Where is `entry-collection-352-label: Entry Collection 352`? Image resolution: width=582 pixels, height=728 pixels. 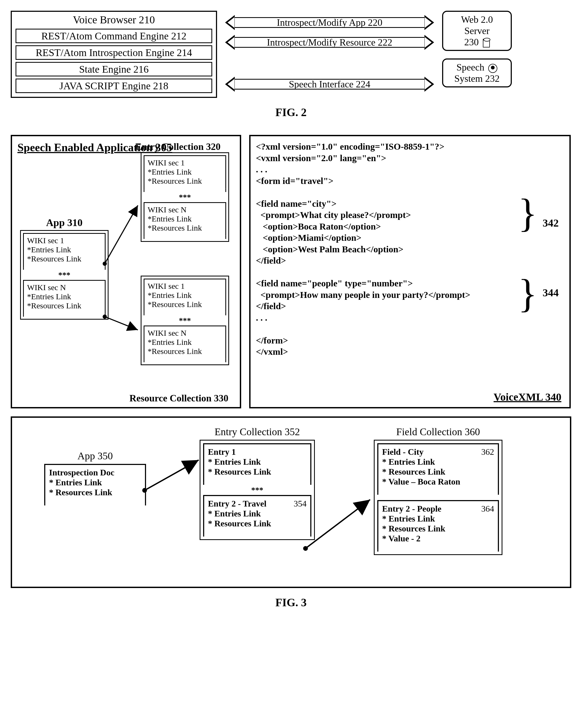
entry-collection-352-label: Entry Collection 352 is located at coordinates (257, 432).